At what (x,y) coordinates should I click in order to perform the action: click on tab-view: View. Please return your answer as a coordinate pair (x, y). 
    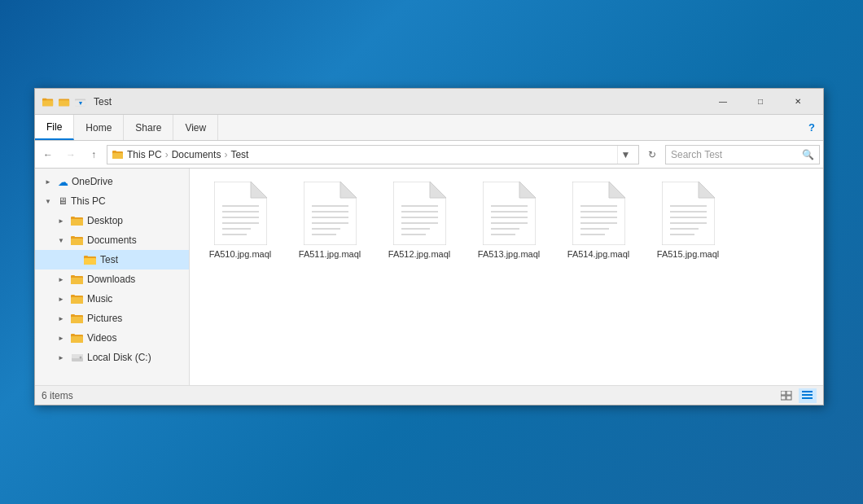
    Looking at the image, I should click on (195, 127).